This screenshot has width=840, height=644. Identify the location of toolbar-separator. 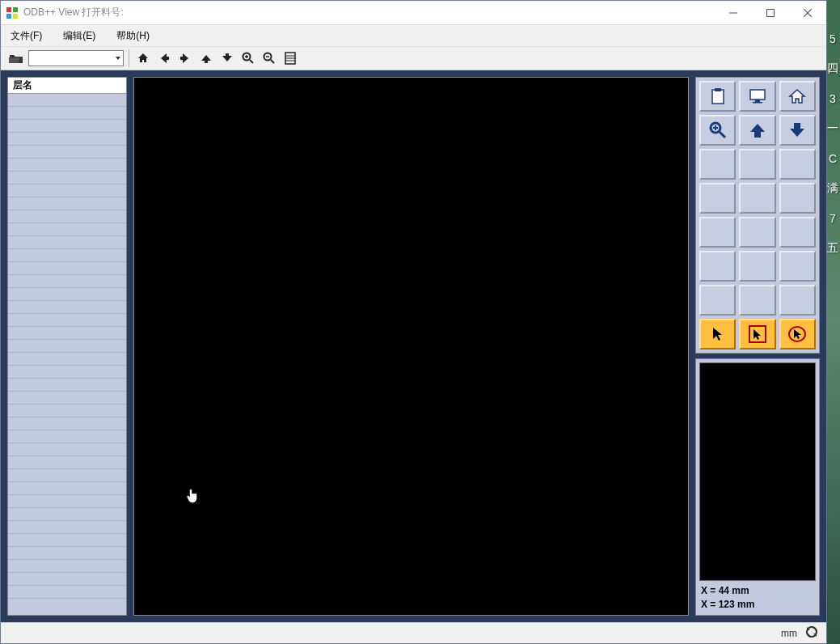
(129, 58).